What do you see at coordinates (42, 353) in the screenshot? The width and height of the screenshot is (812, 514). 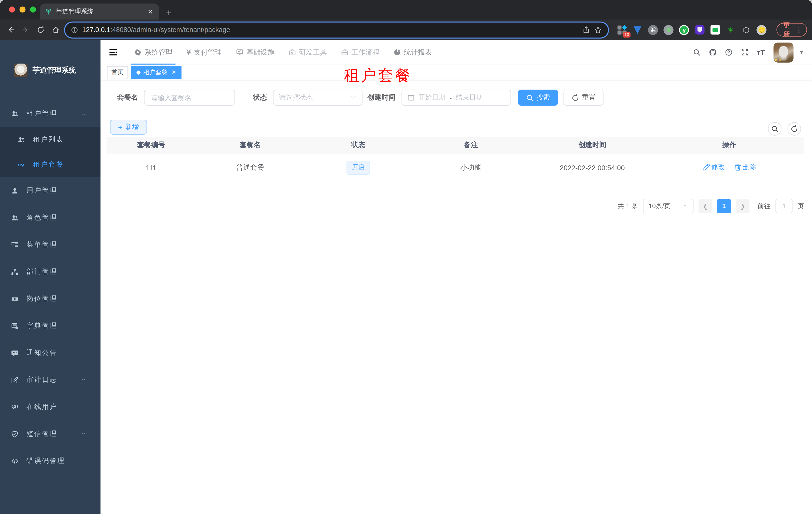 I see `sidebar-item-label: 通知公告` at bounding box center [42, 353].